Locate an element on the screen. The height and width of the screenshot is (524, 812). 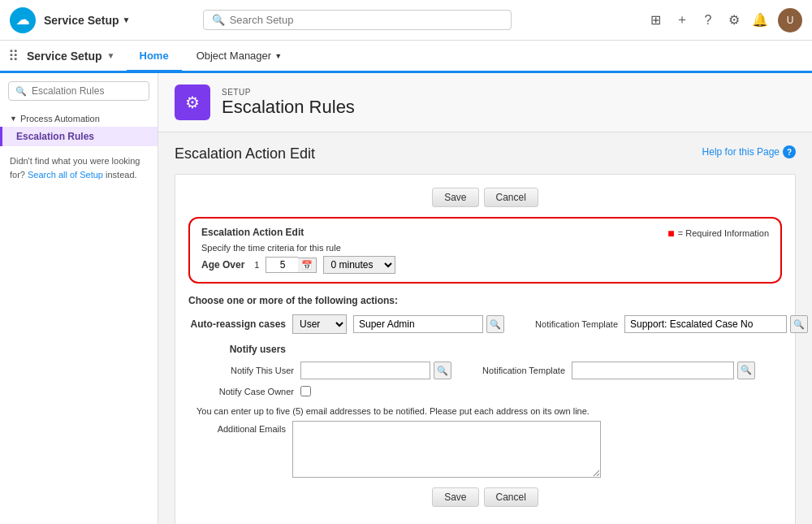
page-header: ⚙ SETUP Escalation Rules is located at coordinates (486, 102).